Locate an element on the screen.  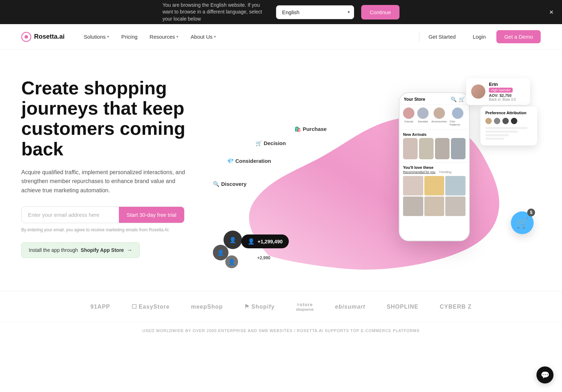
get-started-button: Get Started is located at coordinates (442, 37).